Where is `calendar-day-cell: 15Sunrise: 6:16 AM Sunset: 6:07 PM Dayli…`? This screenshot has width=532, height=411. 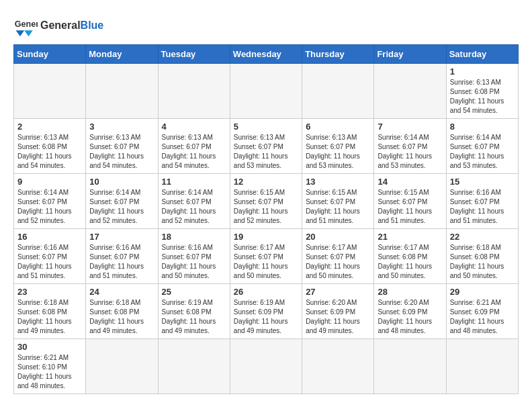 calendar-day-cell: 15Sunrise: 6:16 AM Sunset: 6:07 PM Dayli… is located at coordinates (482, 201).